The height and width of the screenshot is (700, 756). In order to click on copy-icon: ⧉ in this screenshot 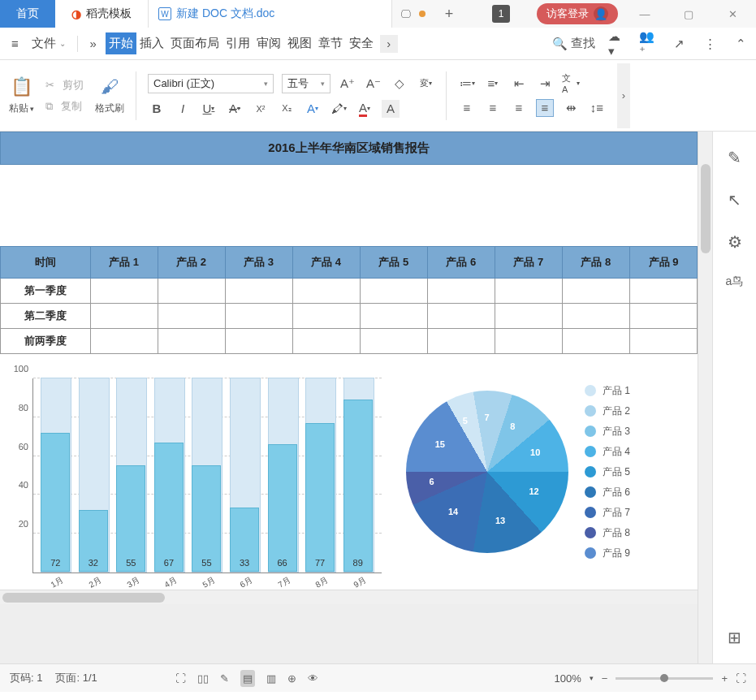, I will do `click(49, 106)`.